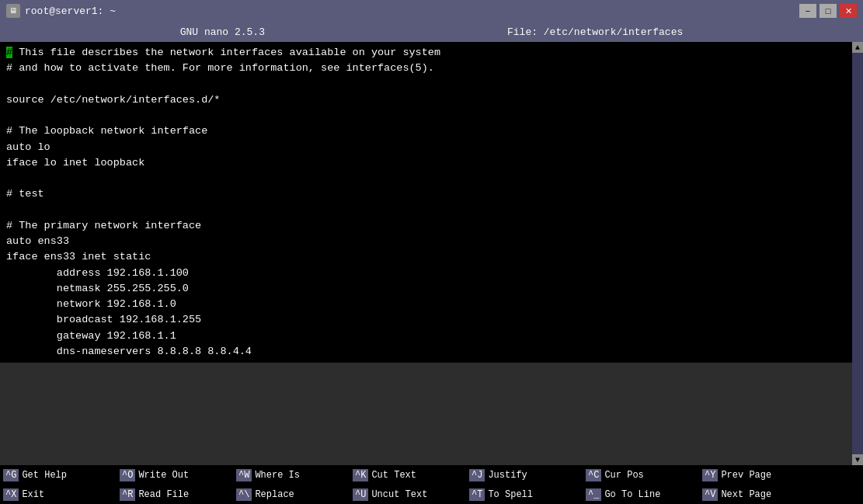 This screenshot has height=504, width=863. What do you see at coordinates (432, 11) in the screenshot?
I see `title-bar: 🖥 root@server1: ~ − □ ✕` at bounding box center [432, 11].